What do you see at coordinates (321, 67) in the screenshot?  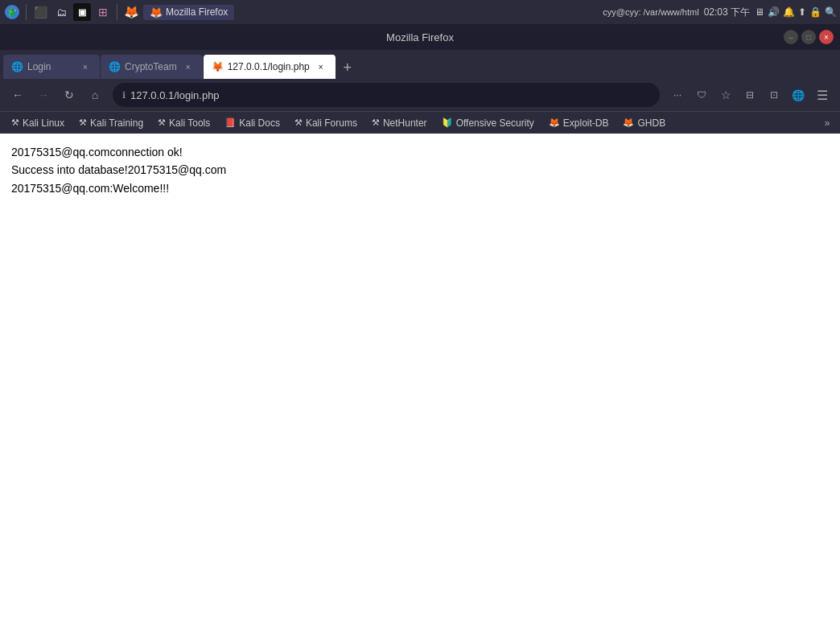 I see `tab-main-close: ×` at bounding box center [321, 67].